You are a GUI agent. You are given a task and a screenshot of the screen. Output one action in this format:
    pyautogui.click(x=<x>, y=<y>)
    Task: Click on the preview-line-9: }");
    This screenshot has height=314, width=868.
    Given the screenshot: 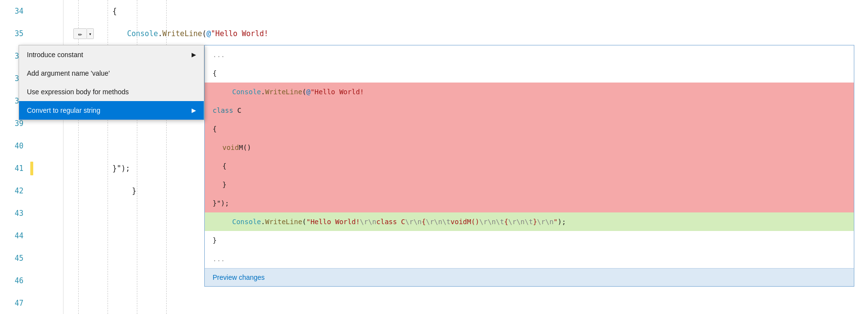 What is the action you would take?
    pyautogui.click(x=529, y=203)
    